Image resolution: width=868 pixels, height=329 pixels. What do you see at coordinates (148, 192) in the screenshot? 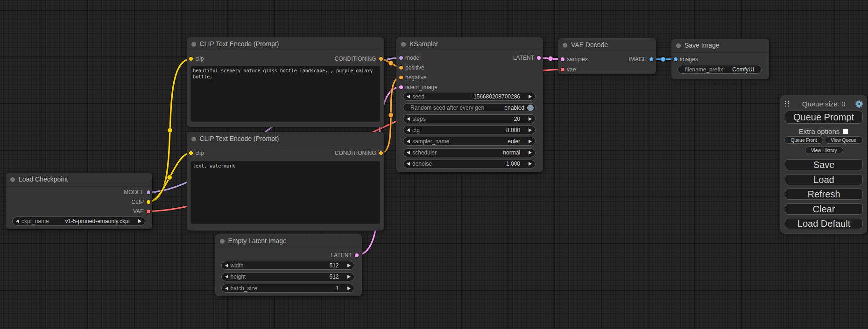
I see `output-dot-model` at bounding box center [148, 192].